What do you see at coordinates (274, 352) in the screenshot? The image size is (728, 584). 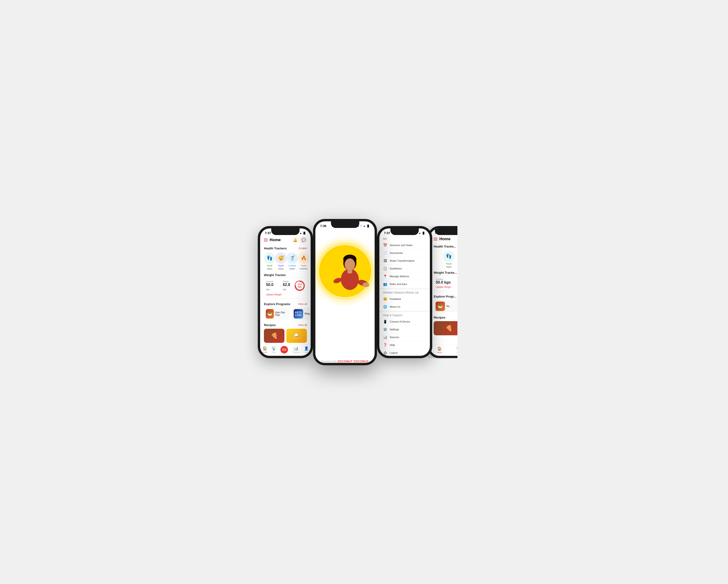 I see `feed-nav-label: Feed` at bounding box center [274, 352].